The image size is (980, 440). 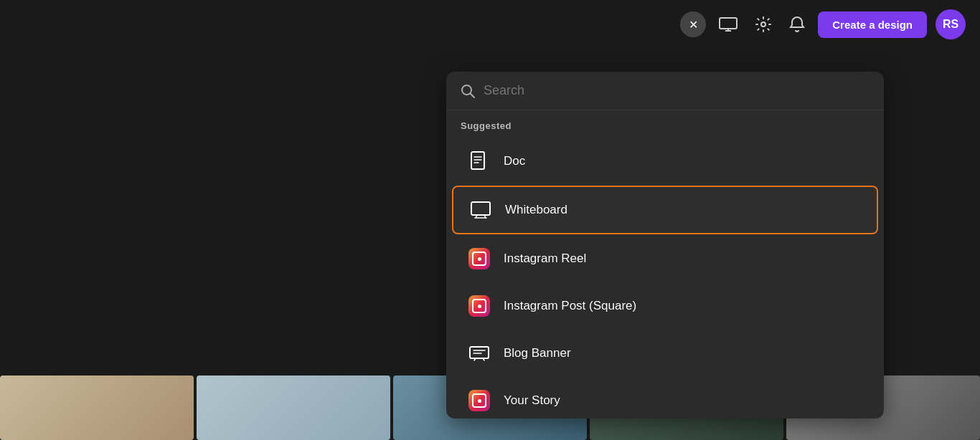 I want to click on menu-item-instagram-reel: Instagram Reel, so click(x=665, y=259).